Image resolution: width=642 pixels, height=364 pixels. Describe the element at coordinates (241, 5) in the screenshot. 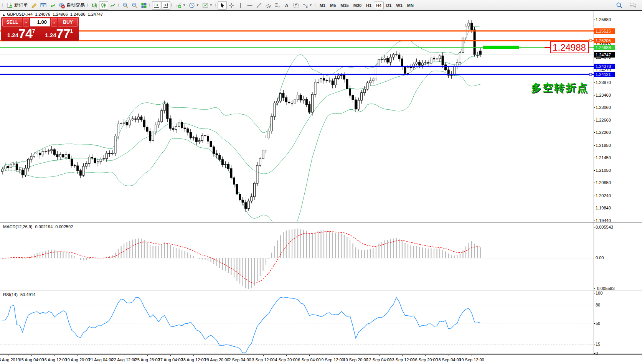

I see `vline-button` at that location.